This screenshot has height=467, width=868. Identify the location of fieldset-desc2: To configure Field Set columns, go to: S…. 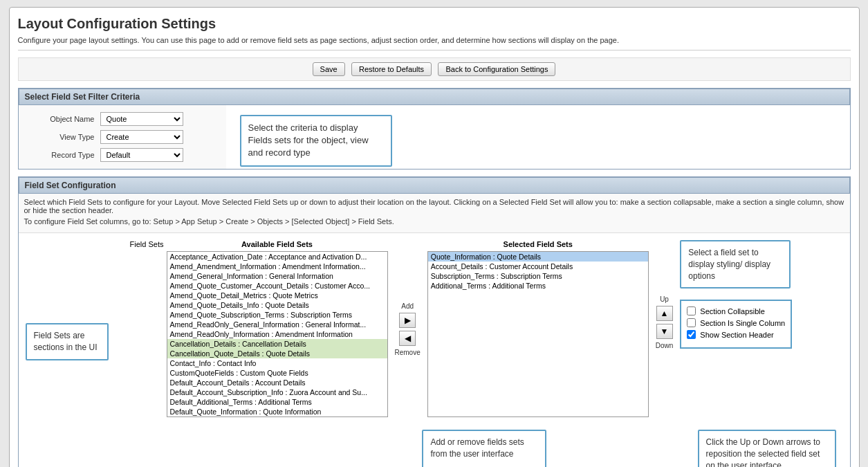
(434, 221).